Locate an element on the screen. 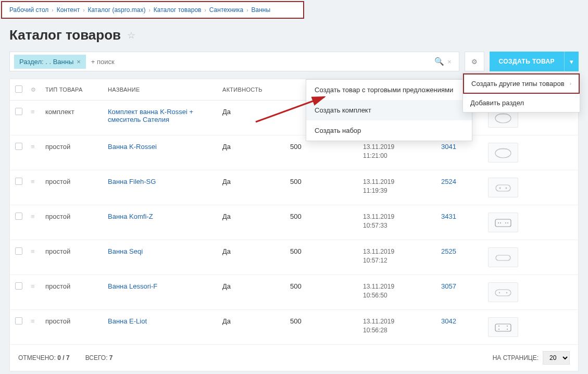 The width and height of the screenshot is (588, 374). page-title-row: Каталог товаров ☆ is located at coordinates (294, 34).